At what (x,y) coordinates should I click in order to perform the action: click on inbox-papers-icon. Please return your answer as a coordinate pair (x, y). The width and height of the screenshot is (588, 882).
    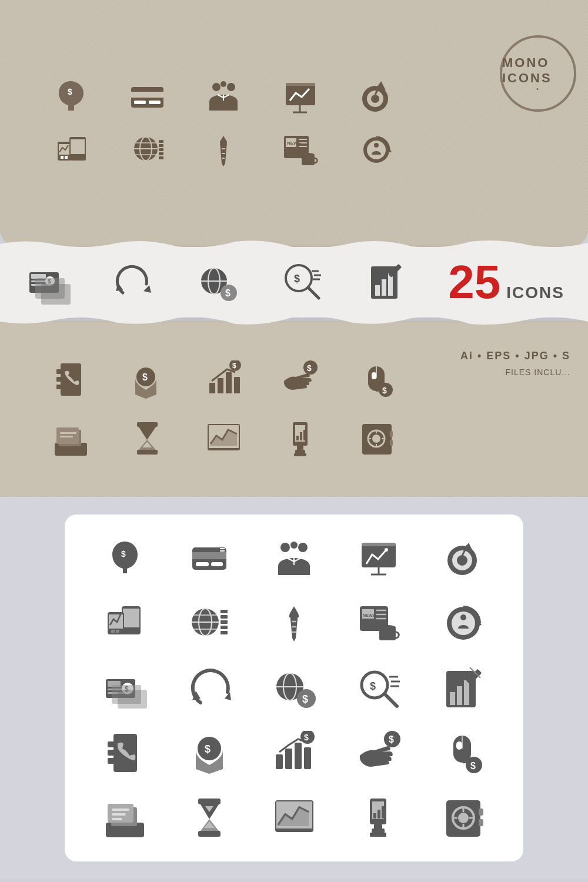
    Looking at the image, I should click on (71, 438).